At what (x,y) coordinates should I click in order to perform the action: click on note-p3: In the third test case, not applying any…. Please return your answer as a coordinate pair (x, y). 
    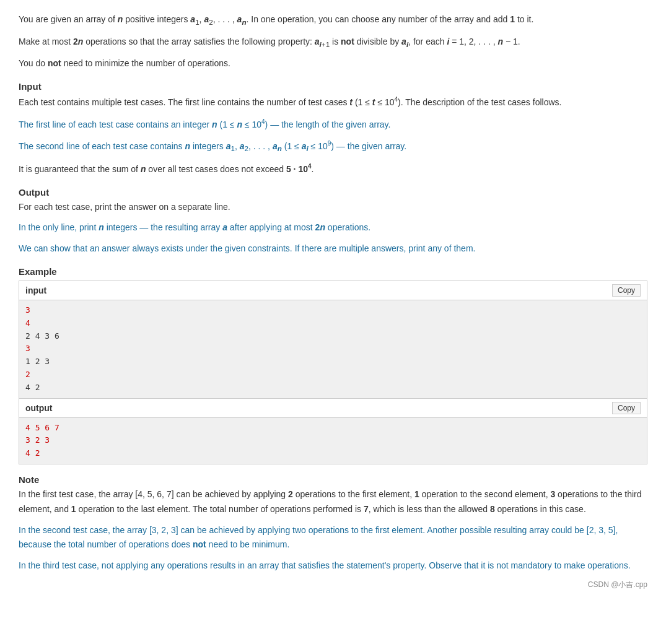
    Looking at the image, I should click on (333, 566).